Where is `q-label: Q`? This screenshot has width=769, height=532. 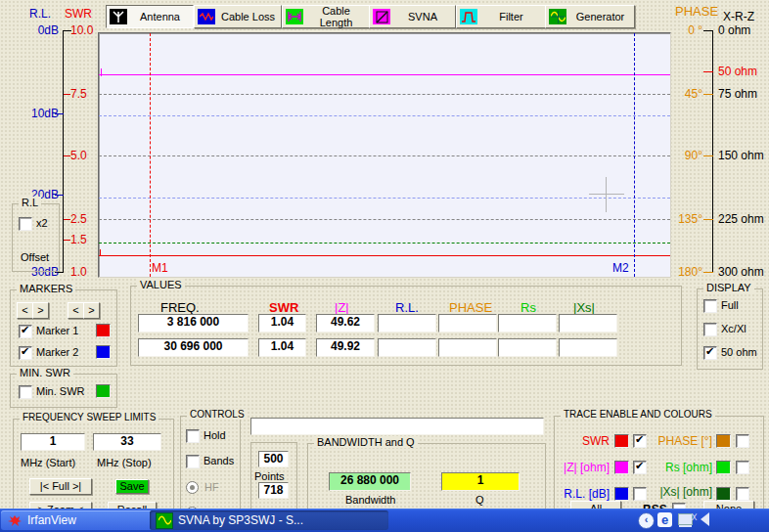 q-label: Q is located at coordinates (479, 500).